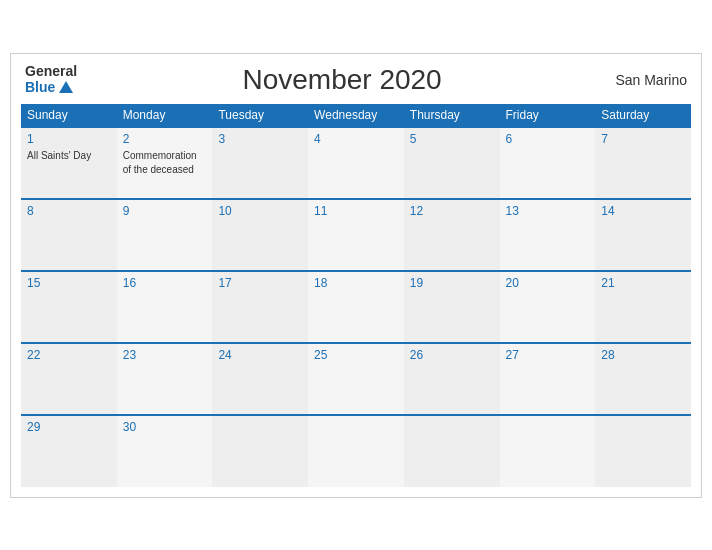 This screenshot has width=712, height=550. I want to click on calendar-day-cell: 22, so click(69, 379).